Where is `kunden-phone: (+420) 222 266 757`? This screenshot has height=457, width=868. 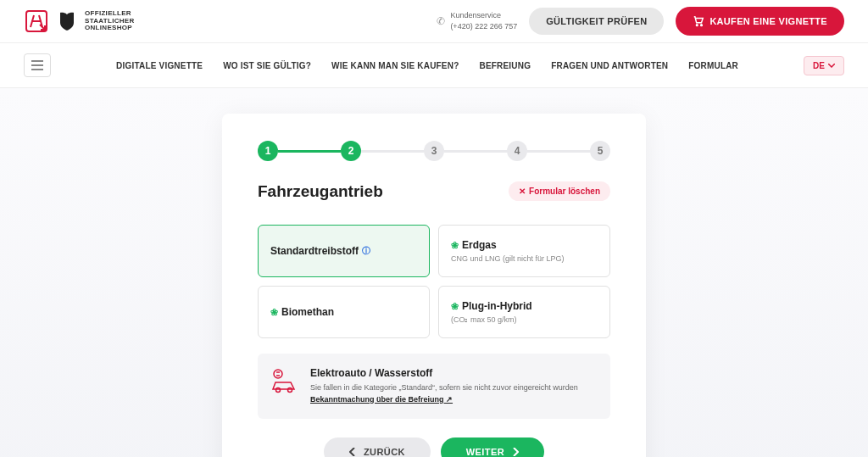
kunden-phone: (+420) 222 266 757 is located at coordinates (483, 27).